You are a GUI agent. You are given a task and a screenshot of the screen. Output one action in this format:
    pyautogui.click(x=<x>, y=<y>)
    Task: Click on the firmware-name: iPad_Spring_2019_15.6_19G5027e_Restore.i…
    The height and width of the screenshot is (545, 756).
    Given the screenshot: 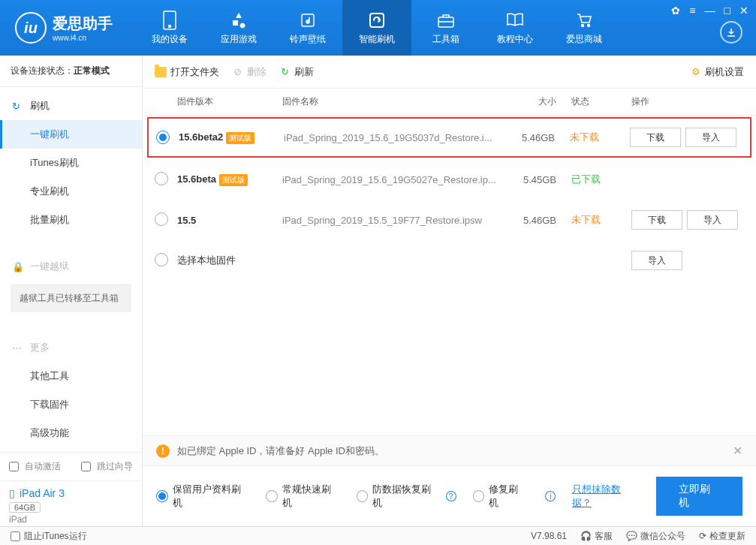 What is the action you would take?
    pyautogui.click(x=393, y=180)
    